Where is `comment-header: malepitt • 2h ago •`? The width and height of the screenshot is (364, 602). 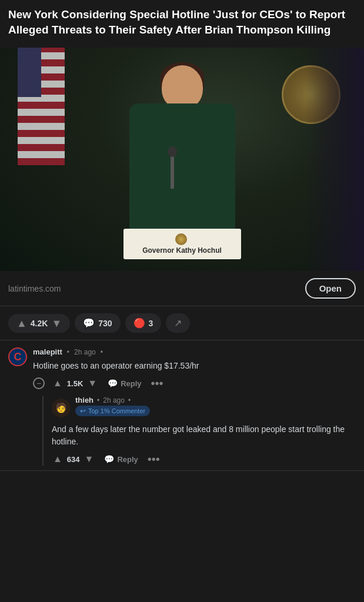
comment-header: malepitt • 2h ago • is located at coordinates (194, 352).